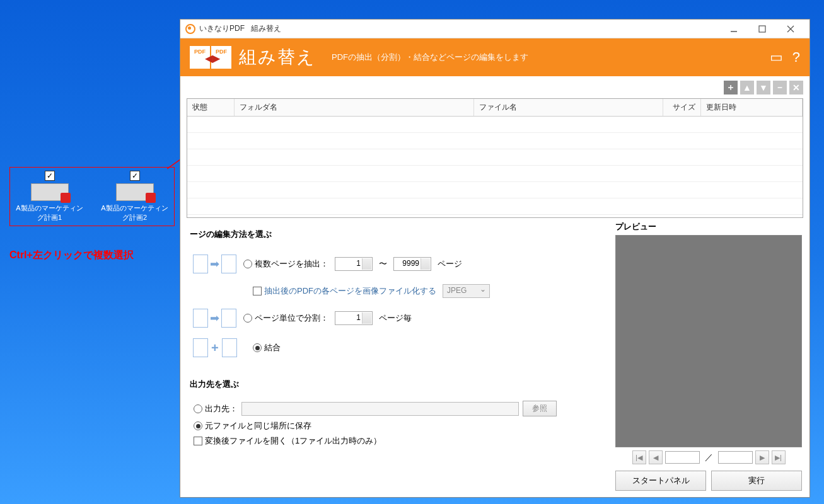 The image size is (824, 504). I want to click on split-radio: ページ単位で分割：, so click(286, 318).